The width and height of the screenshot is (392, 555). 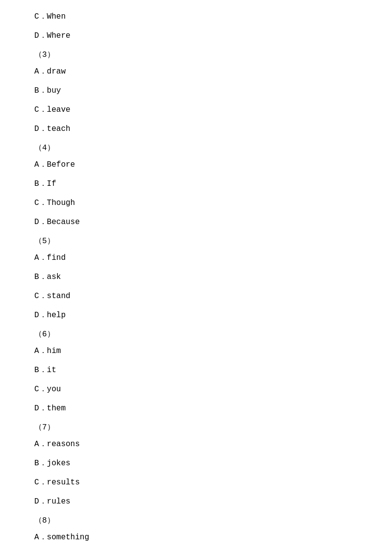 I want to click on option-c-results: C．results, so click(x=196, y=482).